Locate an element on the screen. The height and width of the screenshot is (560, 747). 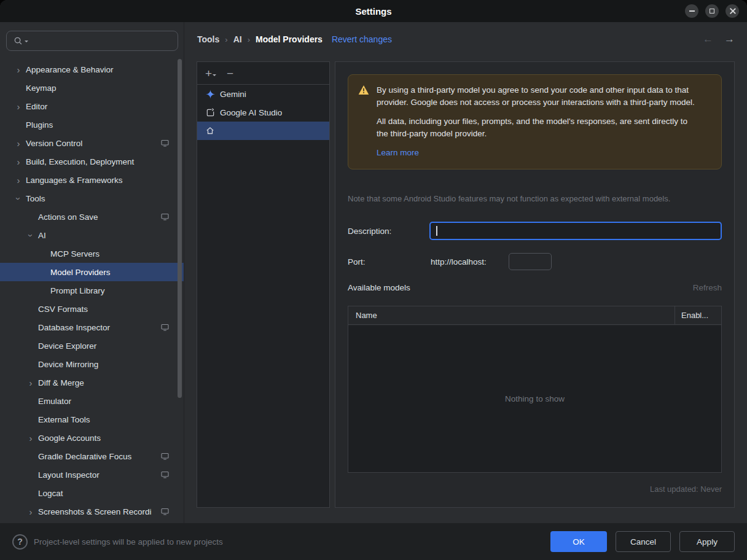
column-header-name: Name is located at coordinates (511, 316).